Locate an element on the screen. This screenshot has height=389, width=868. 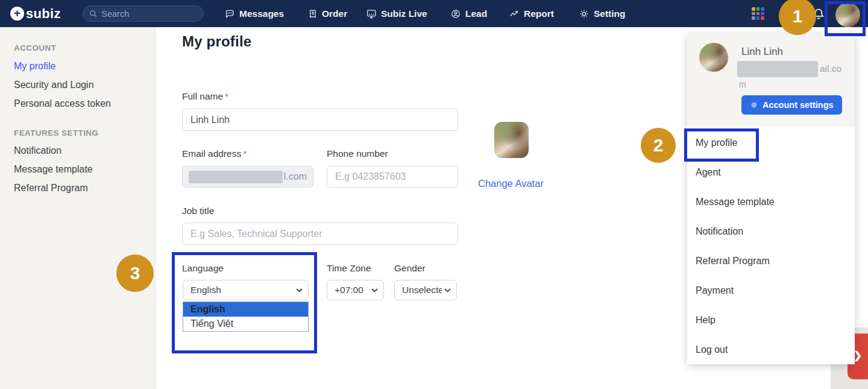
language-select-value: English is located at coordinates (242, 290).